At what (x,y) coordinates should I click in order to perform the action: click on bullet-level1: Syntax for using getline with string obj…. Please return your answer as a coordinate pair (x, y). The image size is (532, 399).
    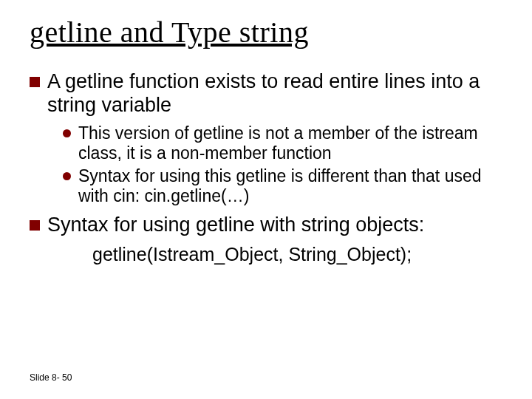
    Looking at the image, I should click on (266, 225).